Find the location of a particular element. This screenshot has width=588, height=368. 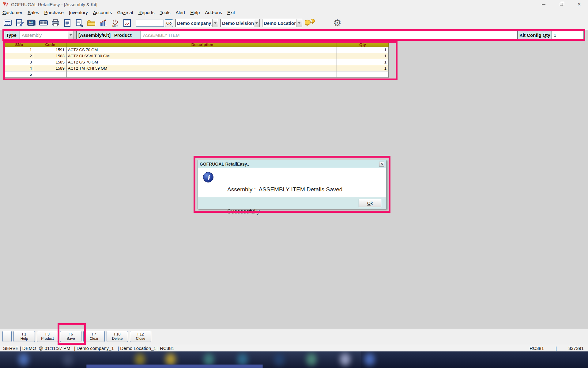

exit-power-icon: EXIT is located at coordinates (115, 23).